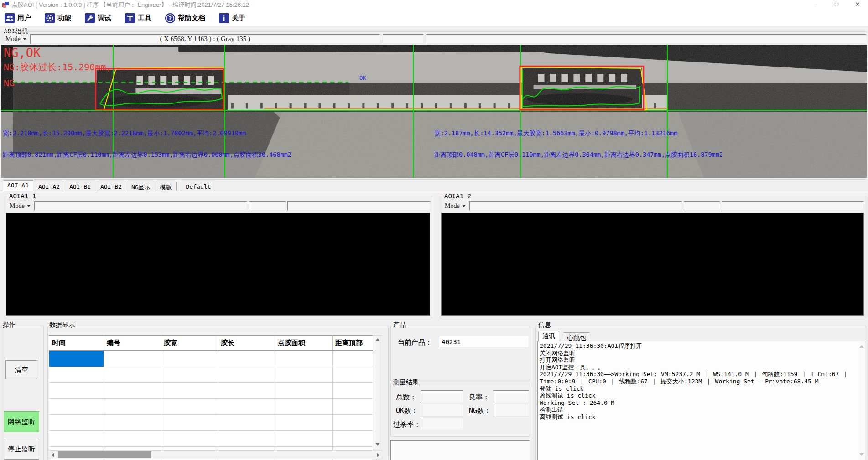  What do you see at coordinates (442, 410) in the screenshot?
I see `ok-count-field` at bounding box center [442, 410].